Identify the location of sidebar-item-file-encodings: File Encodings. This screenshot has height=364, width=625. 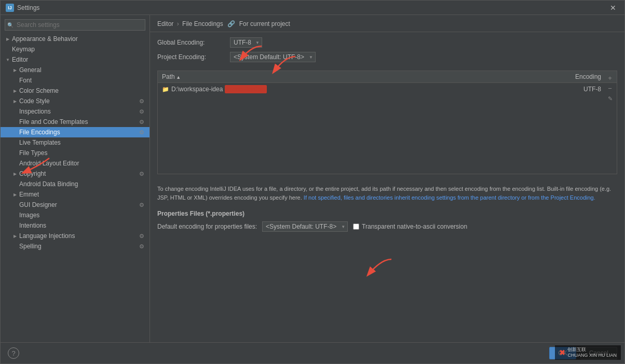
(75, 132).